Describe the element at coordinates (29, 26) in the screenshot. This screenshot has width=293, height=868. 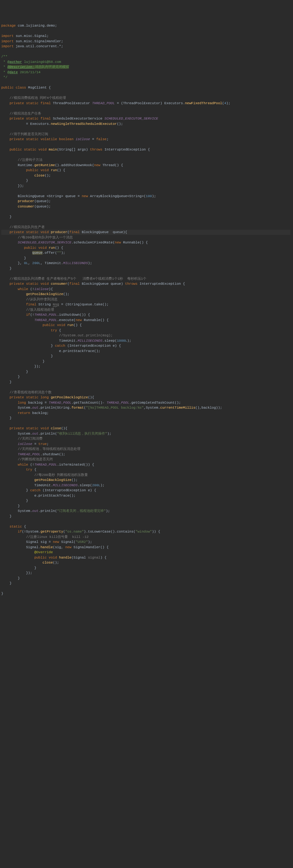
I see `pkg-line: package com.lujianing.demo;` at that location.